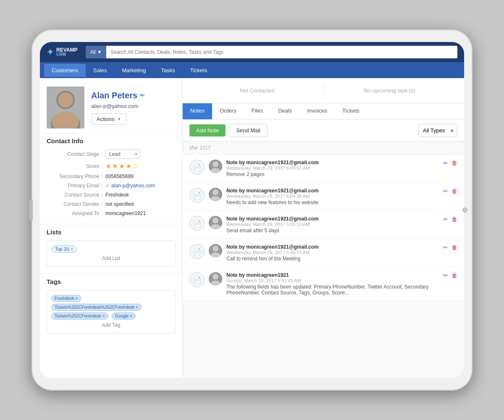 This screenshot has height=420, width=504. Describe the element at coordinates (123, 154) in the screenshot. I see `stage-select-wrapper: Lead Prospect Customer VIP` at that location.